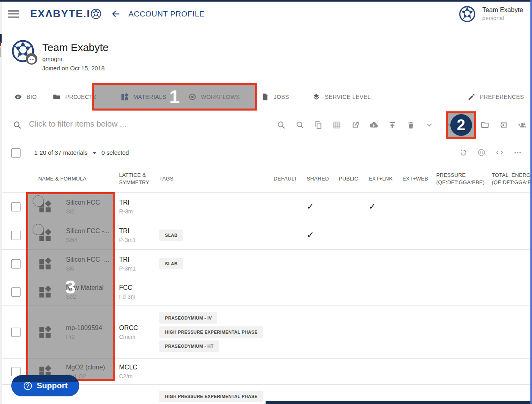  What do you see at coordinates (429, 125) in the screenshot?
I see `chevron-down-icon` at bounding box center [429, 125].